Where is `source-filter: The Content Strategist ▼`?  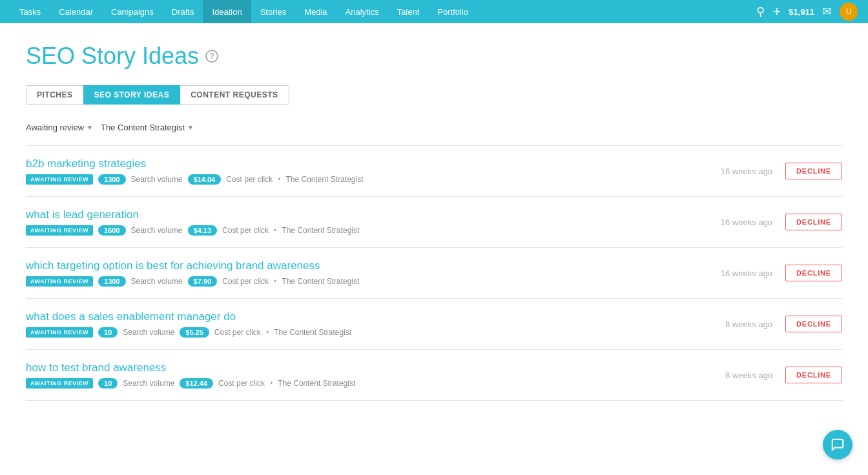 source-filter: The Content Strategist ▼ is located at coordinates (147, 128).